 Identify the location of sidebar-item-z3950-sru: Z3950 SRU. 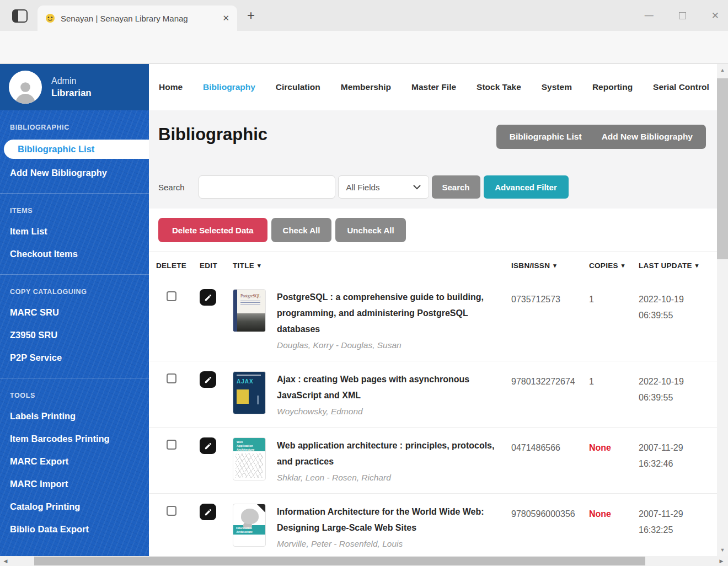
(74, 335).